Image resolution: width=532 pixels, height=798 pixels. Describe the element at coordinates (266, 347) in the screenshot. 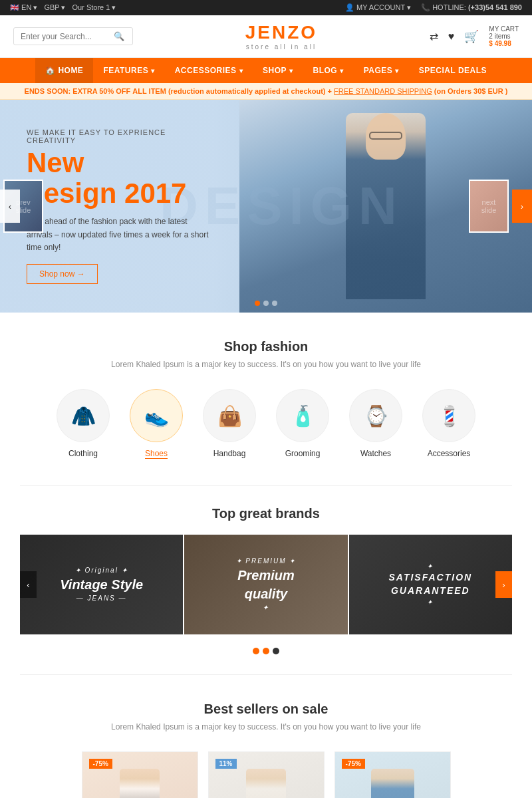

I see `shop-fashion-title: Shop fashion` at that location.